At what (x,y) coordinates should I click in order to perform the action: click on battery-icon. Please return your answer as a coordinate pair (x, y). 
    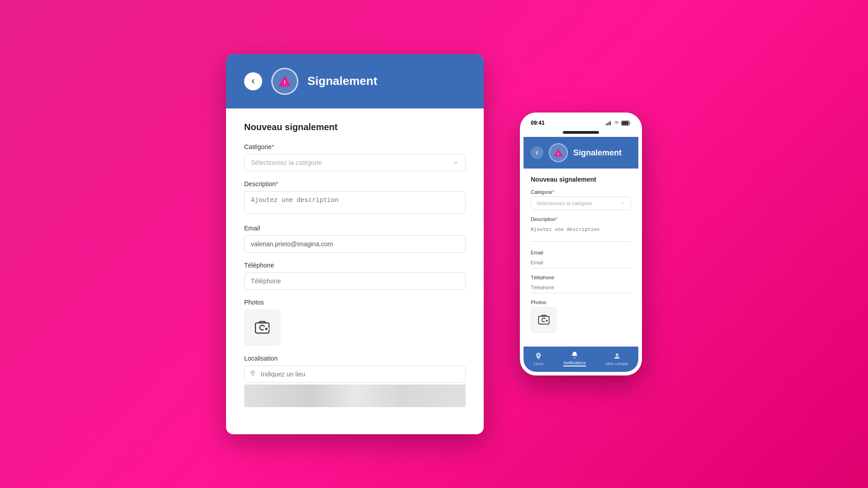
    Looking at the image, I should click on (626, 123).